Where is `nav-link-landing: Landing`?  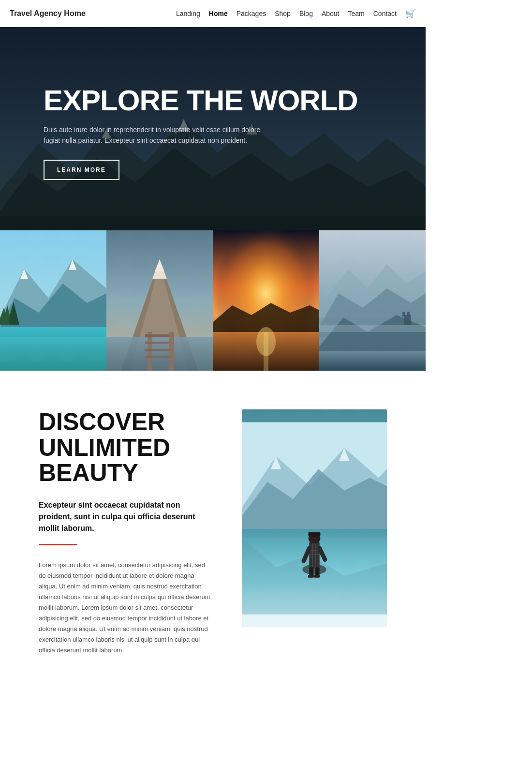 nav-link-landing: Landing is located at coordinates (188, 14).